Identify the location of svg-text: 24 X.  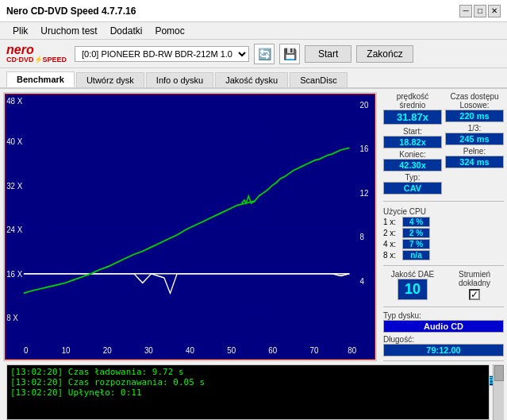
(14, 229).